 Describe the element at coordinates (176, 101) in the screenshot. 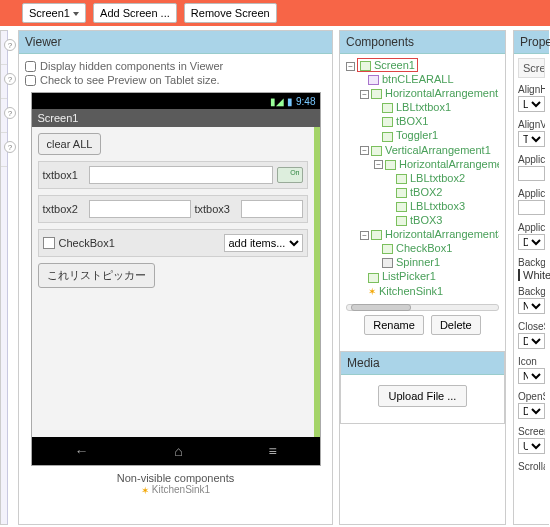

I see `status-bar: ▮◢ ▮ 9:48` at that location.